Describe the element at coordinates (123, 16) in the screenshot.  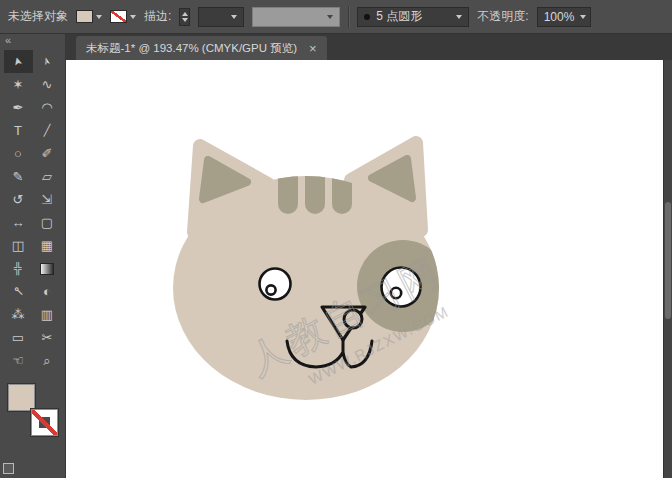
I see `stroke-color-control` at that location.